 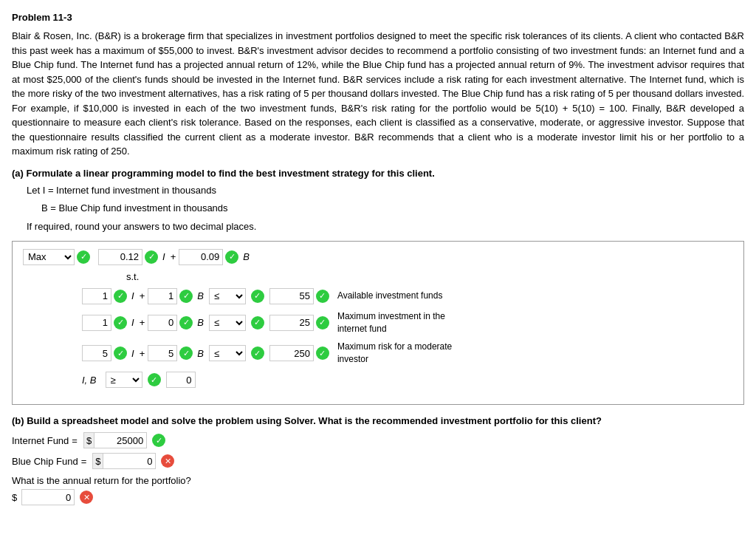 What do you see at coordinates (227, 353) in the screenshot?
I see `c3-inequality-select: ≤ ≥ =` at bounding box center [227, 353].